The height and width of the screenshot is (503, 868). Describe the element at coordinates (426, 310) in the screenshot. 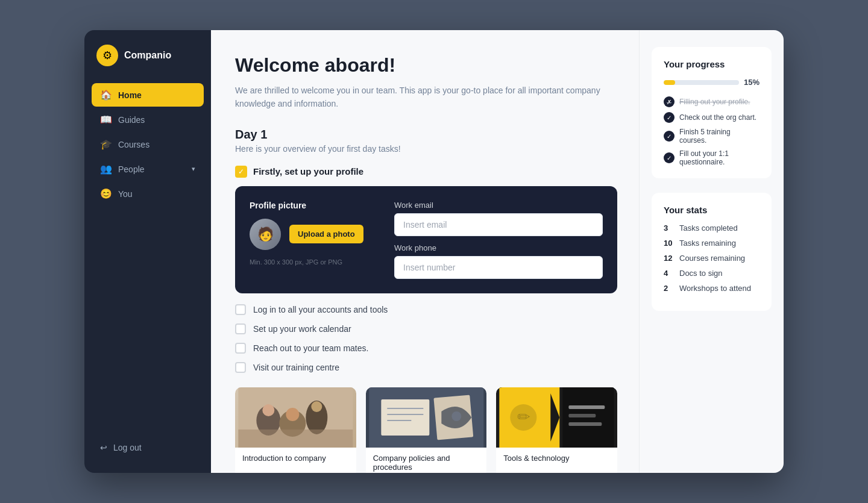

I see `task-item-accounts: Log in to all your accounts and tools` at that location.